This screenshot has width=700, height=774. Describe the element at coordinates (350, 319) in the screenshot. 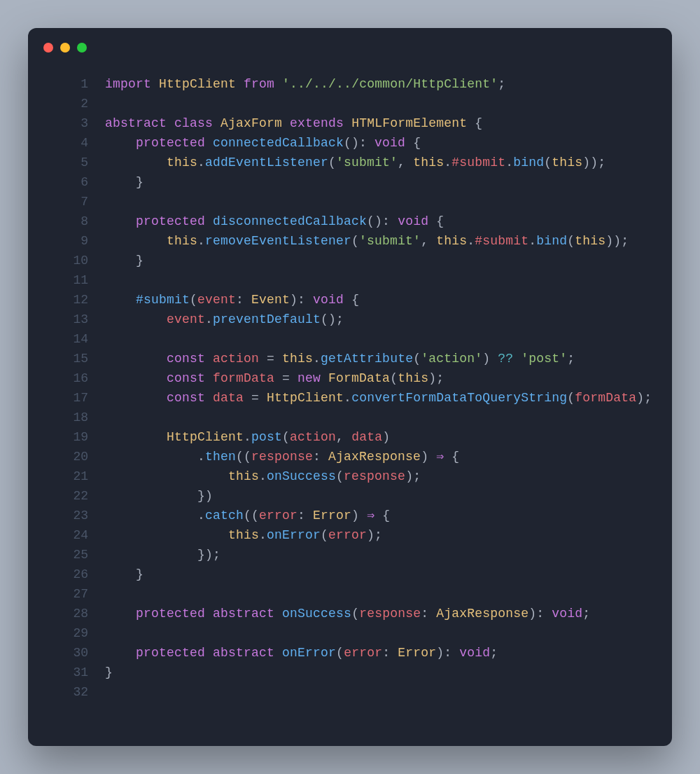

I see `code-line: 13 event.preventDefault();` at that location.